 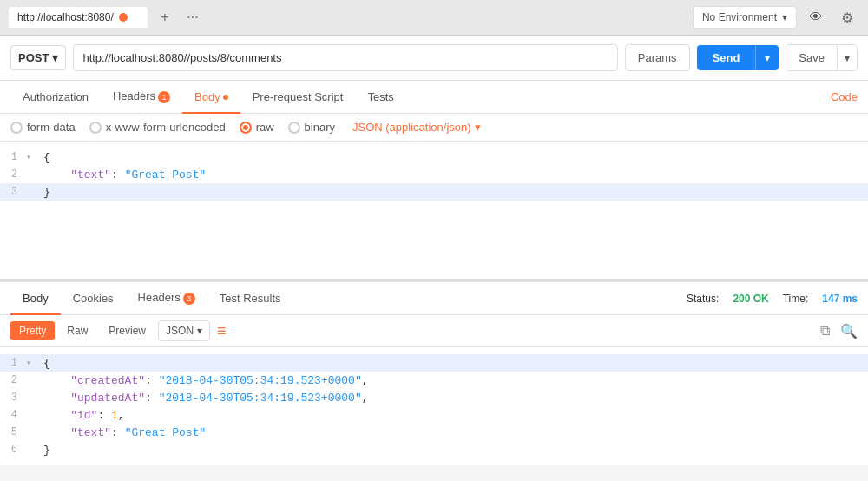 What do you see at coordinates (166, 127) in the screenshot?
I see `urlencoded-label: x-www-form-urlencoded` at bounding box center [166, 127].